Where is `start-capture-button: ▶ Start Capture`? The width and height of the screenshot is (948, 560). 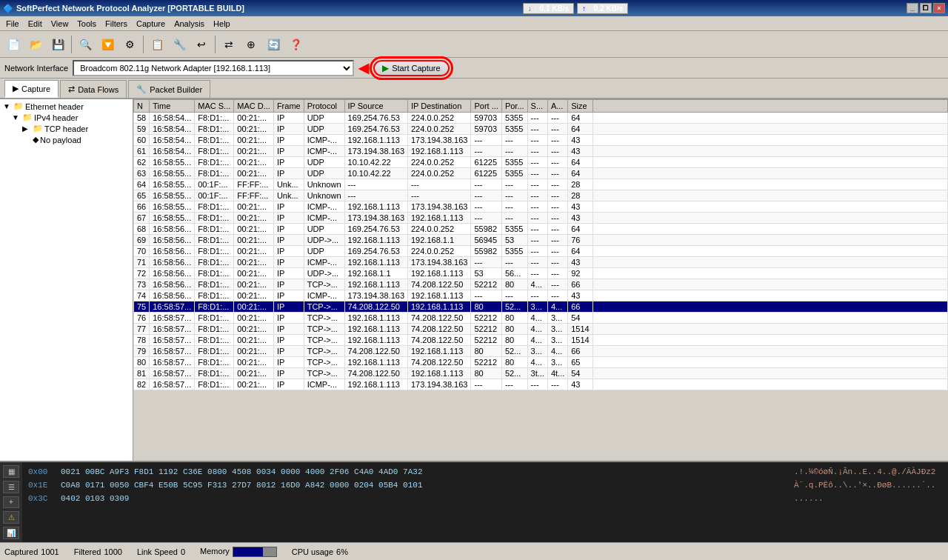 start-capture-button: ▶ Start Capture is located at coordinates (411, 68).